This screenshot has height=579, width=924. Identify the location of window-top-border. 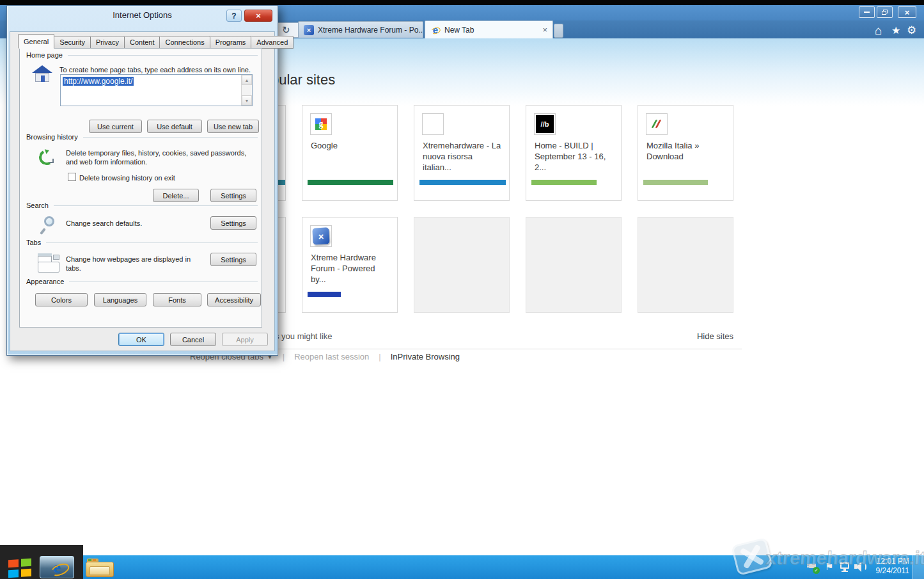
(462, 3).